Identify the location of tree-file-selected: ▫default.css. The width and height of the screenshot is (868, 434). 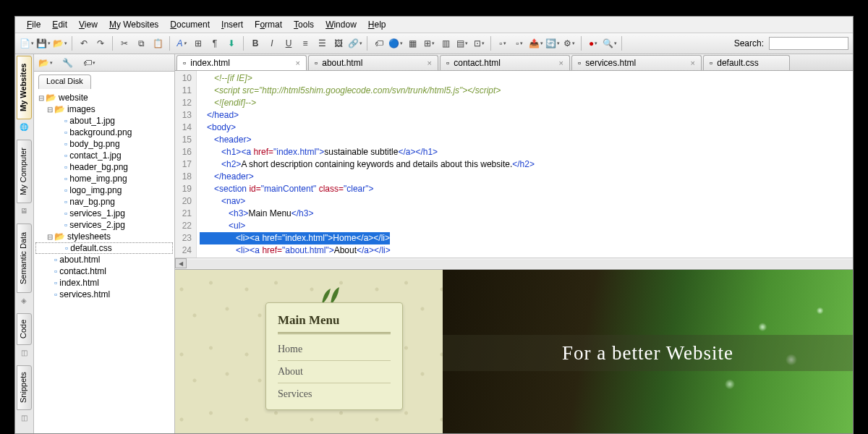
(104, 248).